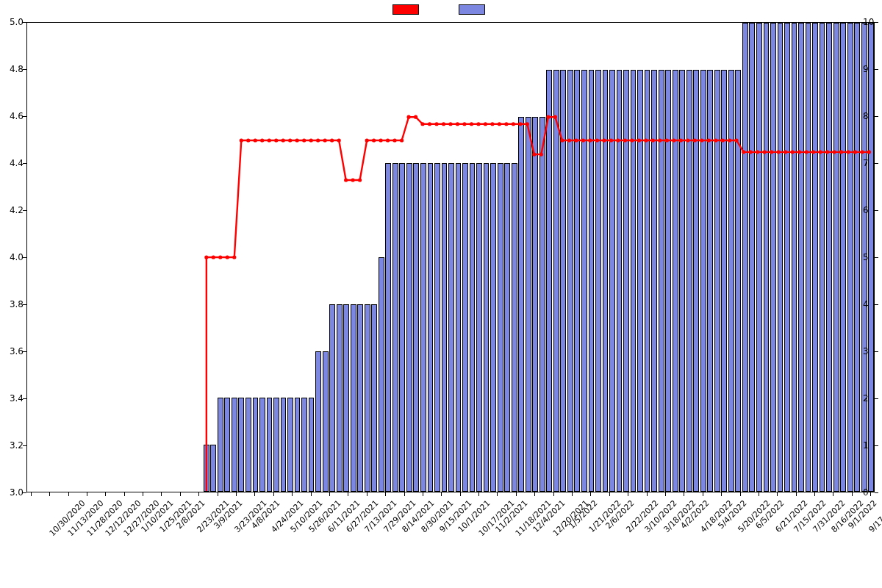 This screenshot has height=588, width=882. What do you see at coordinates (474, 10) in the screenshot?
I see `legend-item-bar` at bounding box center [474, 10].